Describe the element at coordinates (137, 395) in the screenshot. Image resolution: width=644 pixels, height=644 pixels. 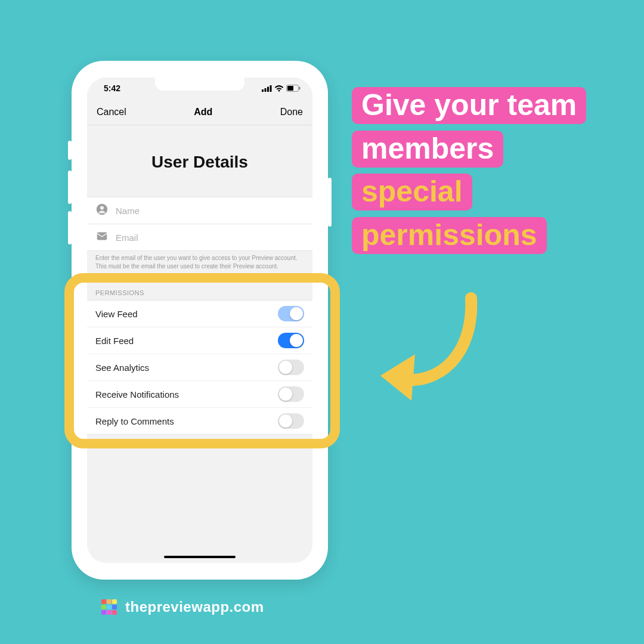
I see `permission-label: Receive Notifications` at that location.